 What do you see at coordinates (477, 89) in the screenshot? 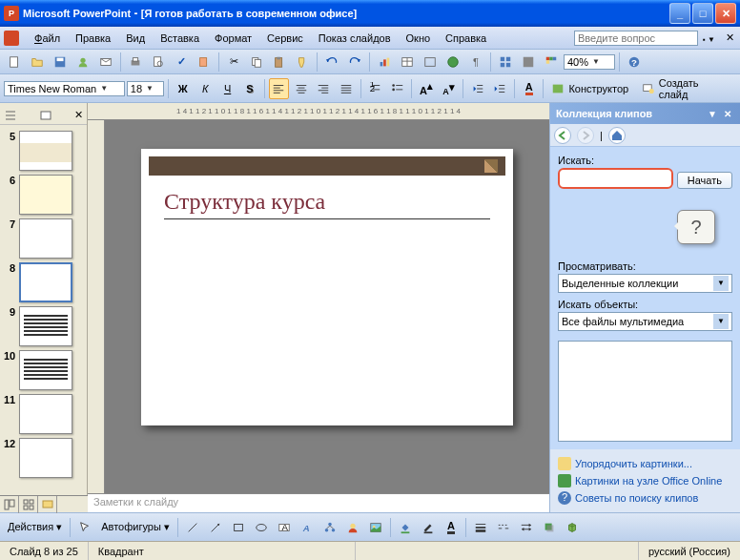
I see `decrease-indent-button` at bounding box center [477, 89].